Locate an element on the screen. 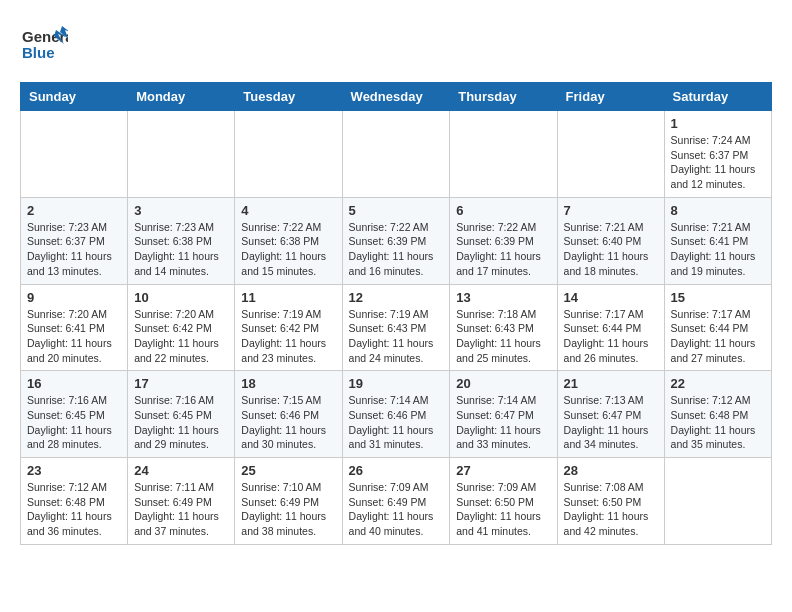 Image resolution: width=792 pixels, height=612 pixels. calendar-cell: 18Sunrise: 7:15 AM Sunset: 6:46 PM Dayli… is located at coordinates (288, 414).